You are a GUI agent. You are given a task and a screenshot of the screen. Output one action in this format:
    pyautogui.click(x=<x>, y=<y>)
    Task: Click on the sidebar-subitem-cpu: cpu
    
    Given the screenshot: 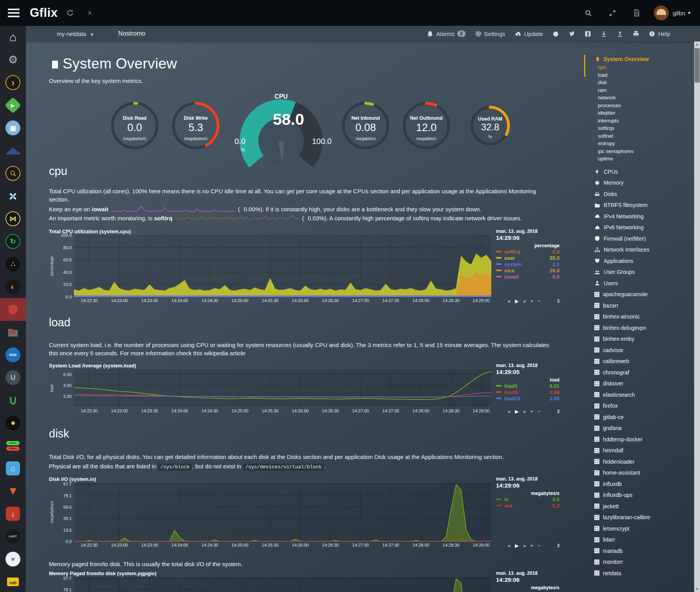 What is the action you would take?
    pyautogui.click(x=640, y=67)
    